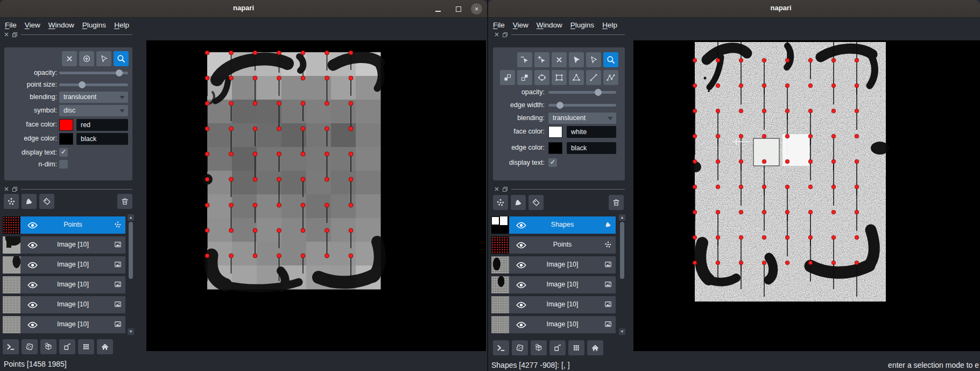  I want to click on move-front-button, so click(525, 78).